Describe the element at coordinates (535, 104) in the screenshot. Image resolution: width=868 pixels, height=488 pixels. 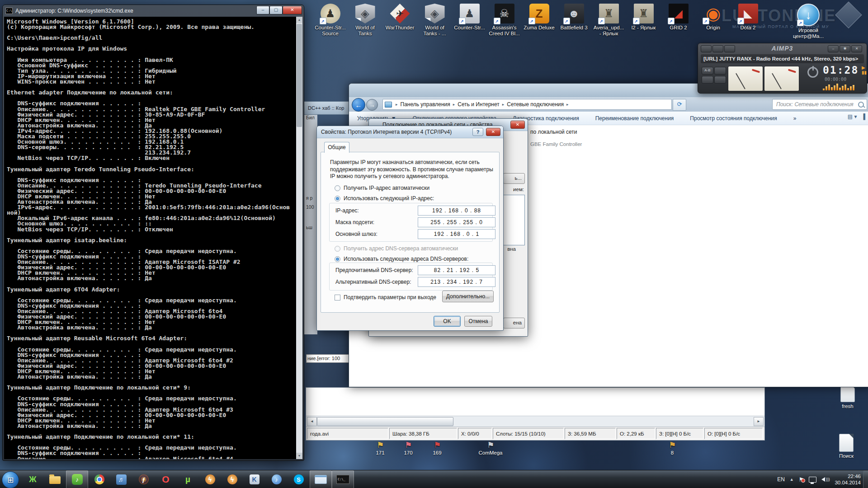
I see `breadcrumb-item: Сетевые подключения` at that location.